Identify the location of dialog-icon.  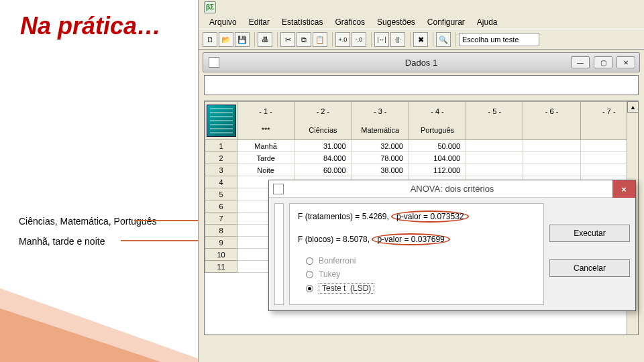
(278, 189).